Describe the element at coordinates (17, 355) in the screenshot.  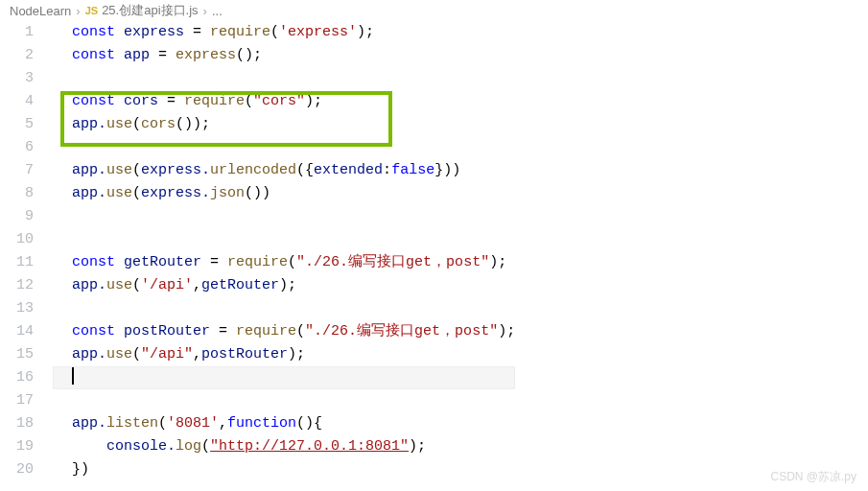
I see `line-number: 15` at that location.